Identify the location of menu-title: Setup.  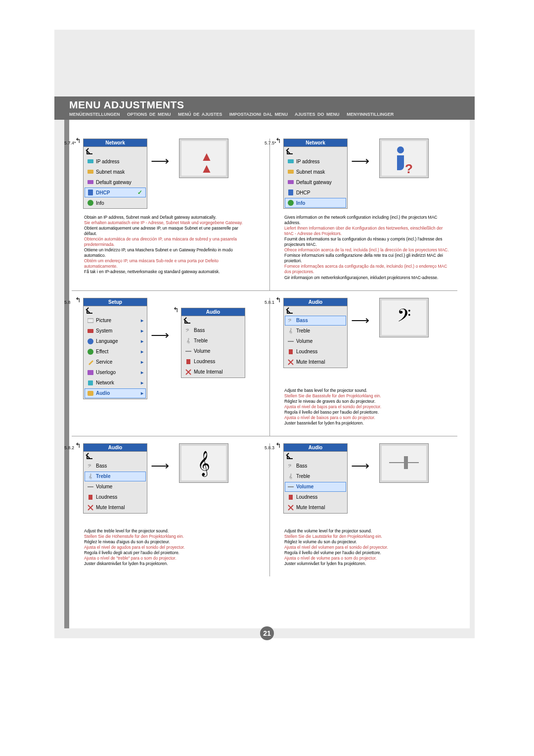
(115, 302).